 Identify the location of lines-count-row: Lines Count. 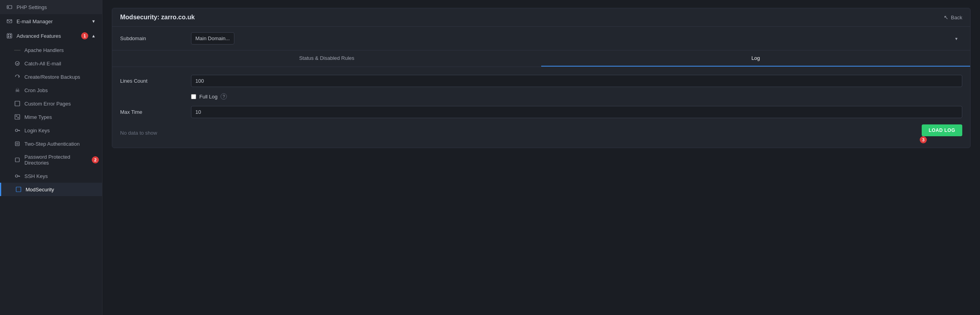
(541, 81).